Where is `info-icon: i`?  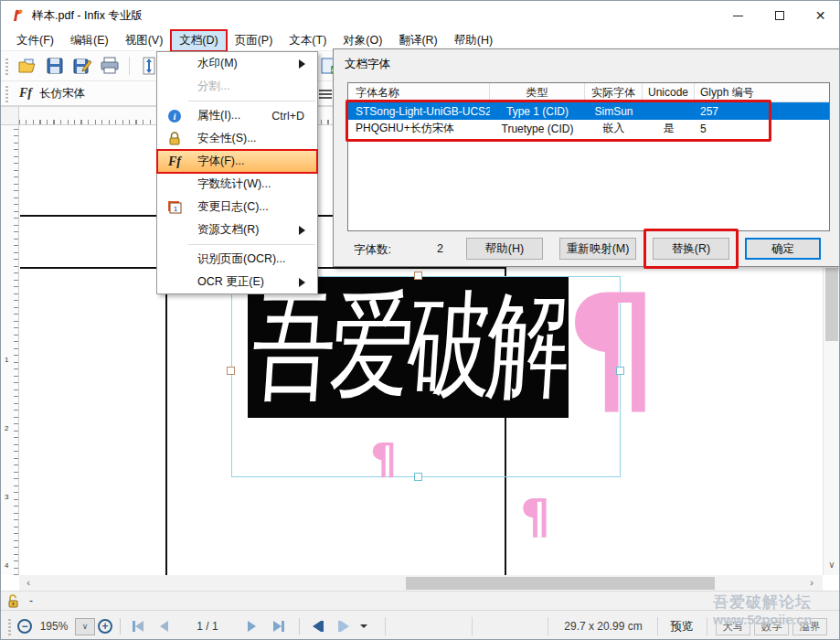
info-icon: i is located at coordinates (175, 116).